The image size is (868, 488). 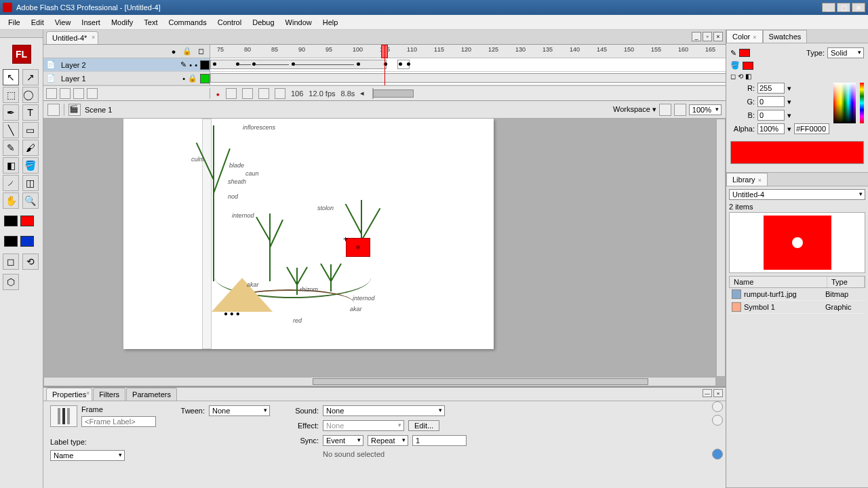 What do you see at coordinates (388, 441) in the screenshot?
I see `sync-repeat-combo: Repeat` at bounding box center [388, 441].